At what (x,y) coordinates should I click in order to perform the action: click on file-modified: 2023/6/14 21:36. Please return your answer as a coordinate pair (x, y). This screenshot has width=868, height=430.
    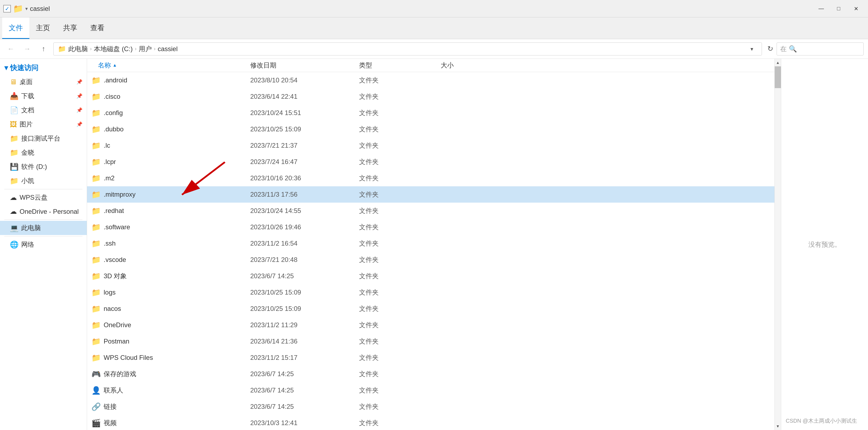
    Looking at the image, I should click on (305, 341).